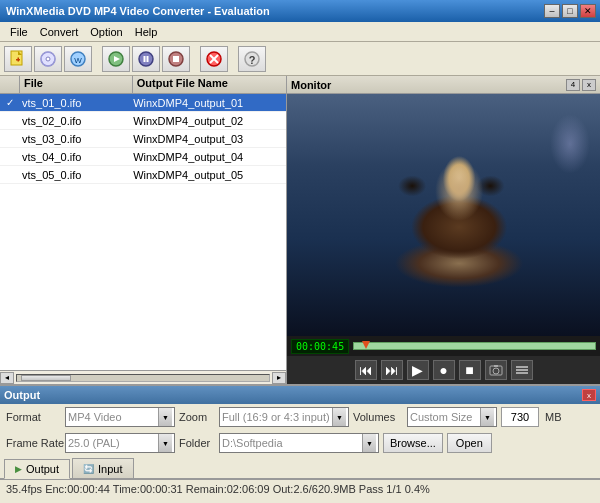 The image size is (600, 503). What do you see at coordinates (589, 85) in the screenshot?
I see `monitor-close-button: x` at bounding box center [589, 85].